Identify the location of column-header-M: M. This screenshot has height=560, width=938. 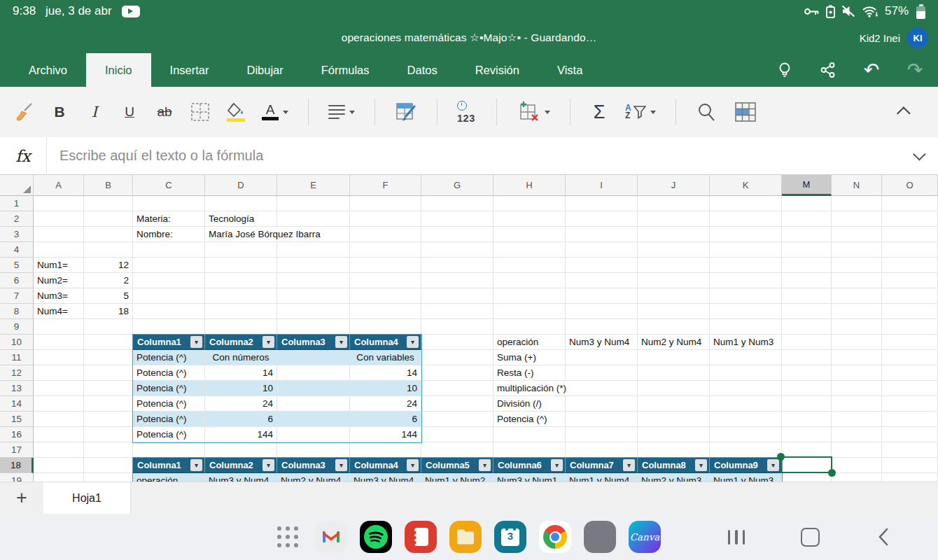
(806, 186).